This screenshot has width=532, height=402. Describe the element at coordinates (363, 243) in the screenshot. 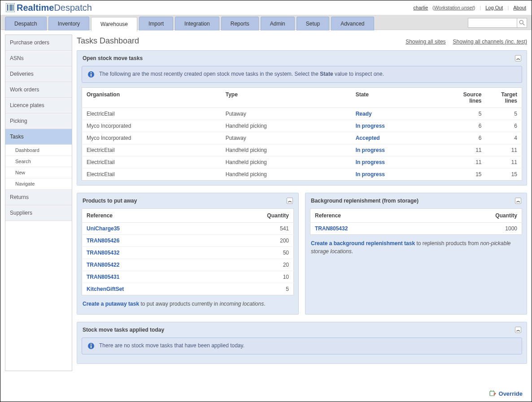

I see `create-replenishment-task-link: Create a background replenishment task` at that location.